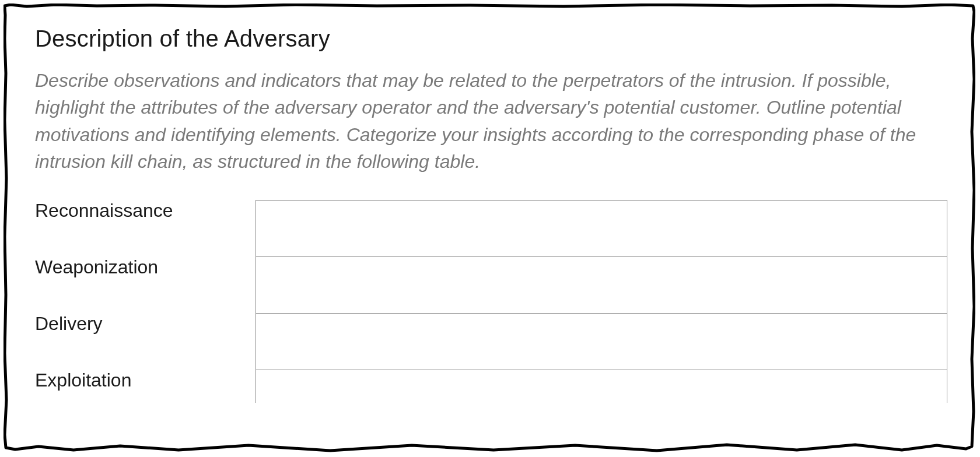  What do you see at coordinates (146, 386) in the screenshot?
I see `phase-label-exploitation: Exploitation` at bounding box center [146, 386].